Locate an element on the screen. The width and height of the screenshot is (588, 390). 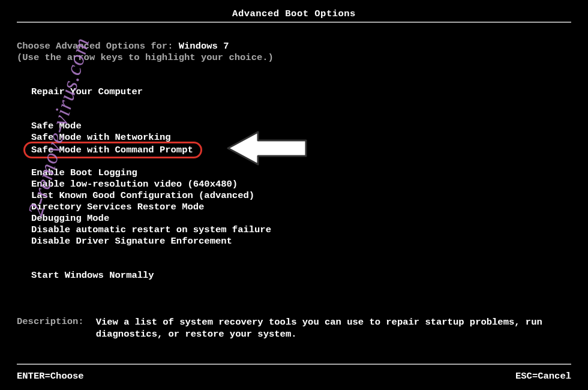
divider-bottom is located at coordinates (294, 364).